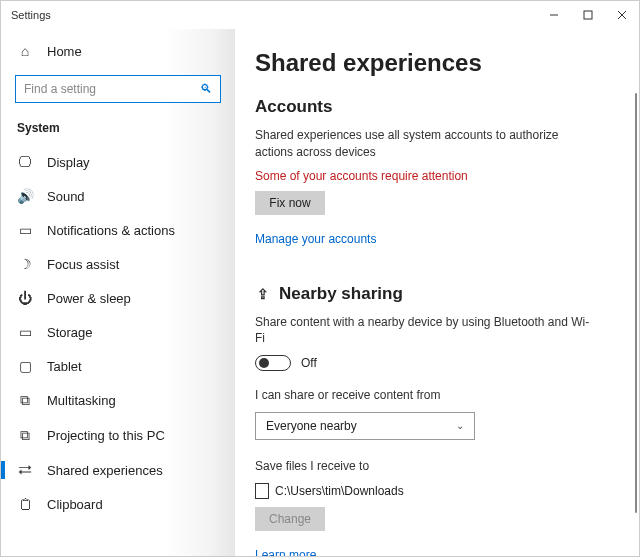  I want to click on accounts-desc: Shared experiences use all system accoun…, so click(425, 144).